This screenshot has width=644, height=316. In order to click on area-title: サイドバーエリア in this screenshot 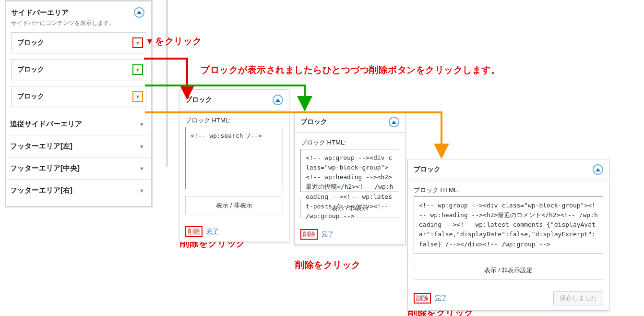, I will do `click(79, 12)`.